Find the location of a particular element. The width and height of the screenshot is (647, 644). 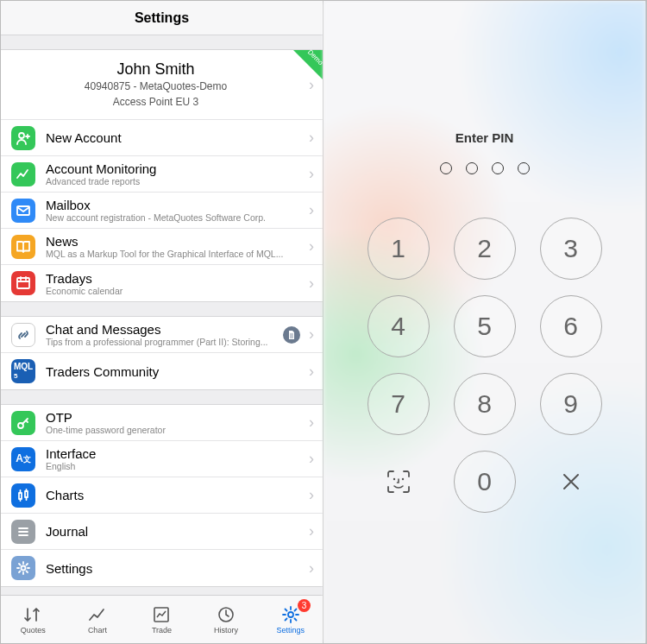

row-title: Journal is located at coordinates (174, 532).